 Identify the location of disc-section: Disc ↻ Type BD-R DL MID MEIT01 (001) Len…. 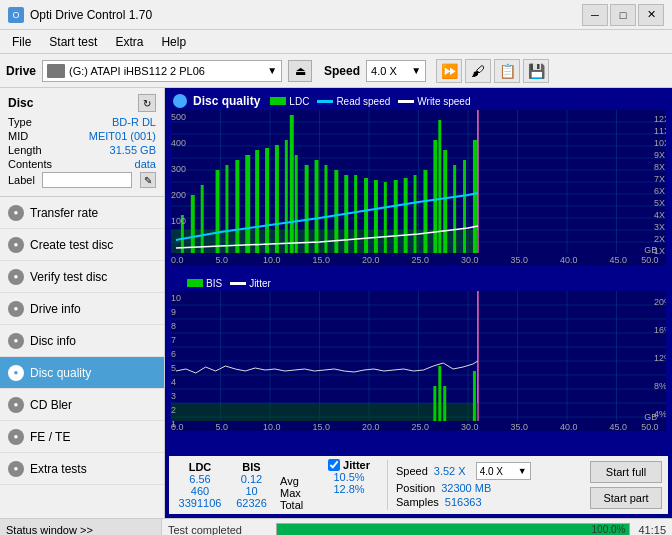
(82, 142).